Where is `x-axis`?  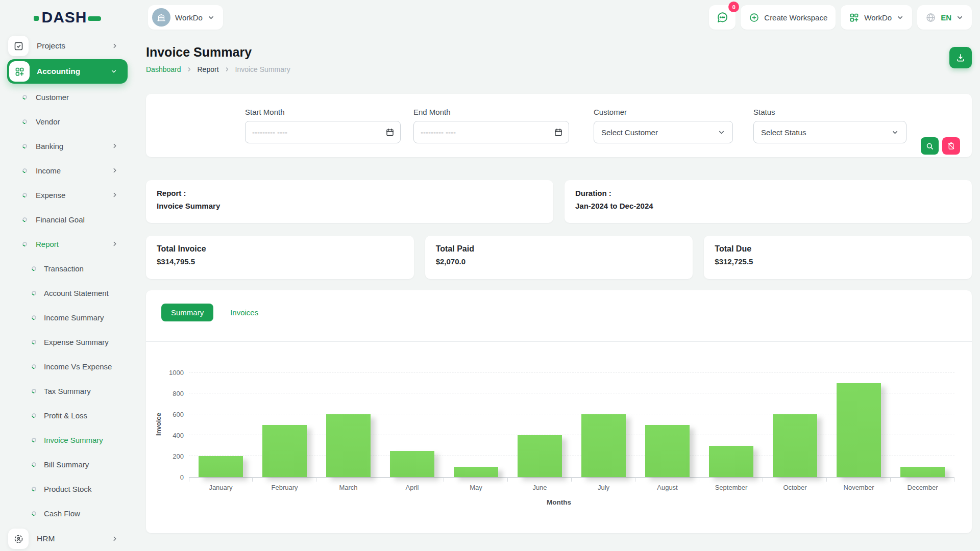
x-axis is located at coordinates (572, 480).